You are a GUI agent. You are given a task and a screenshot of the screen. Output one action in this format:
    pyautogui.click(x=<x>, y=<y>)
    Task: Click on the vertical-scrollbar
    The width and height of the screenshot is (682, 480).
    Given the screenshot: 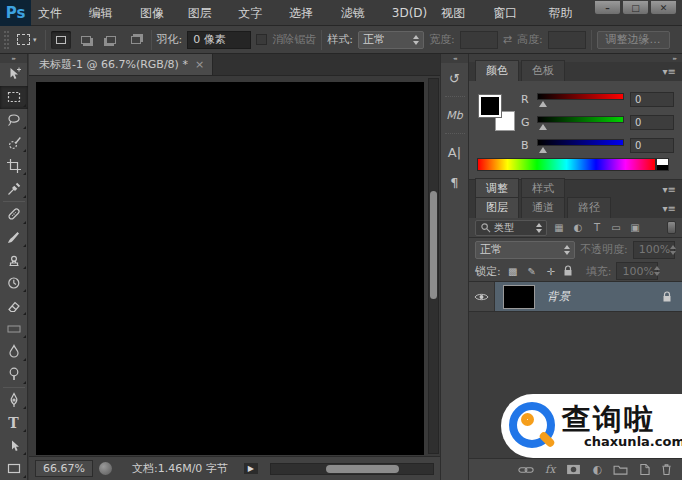 What is the action you would take?
    pyautogui.click(x=434, y=266)
    